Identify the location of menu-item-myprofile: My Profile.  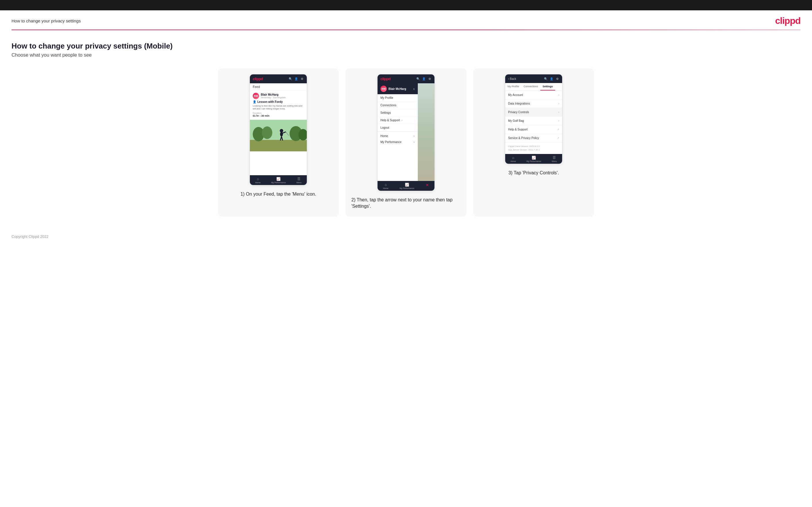
(398, 98).